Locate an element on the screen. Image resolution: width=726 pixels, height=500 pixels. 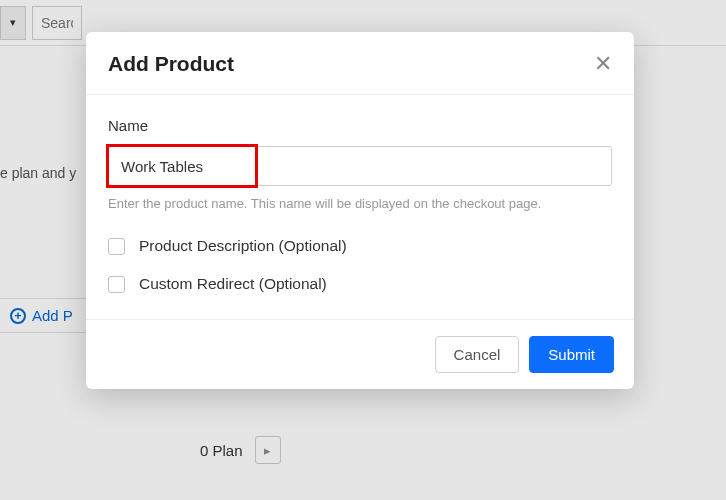
modal-title: Add Product is located at coordinates (171, 64).